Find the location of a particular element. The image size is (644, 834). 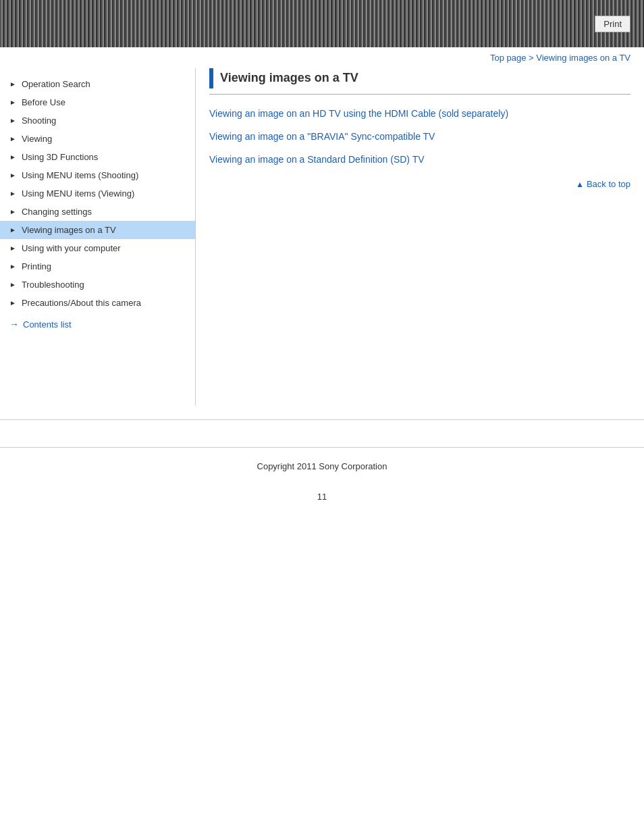

arrow-icon-shooting: ► is located at coordinates (13, 120).